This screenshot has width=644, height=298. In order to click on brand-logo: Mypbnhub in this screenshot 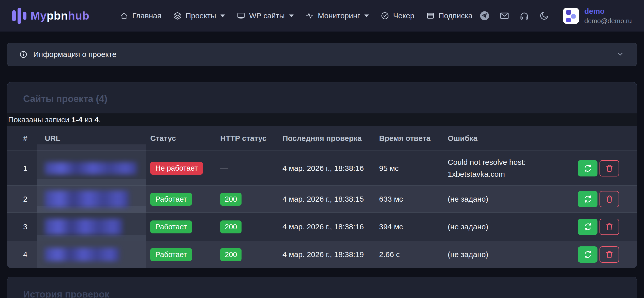, I will do `click(51, 16)`.